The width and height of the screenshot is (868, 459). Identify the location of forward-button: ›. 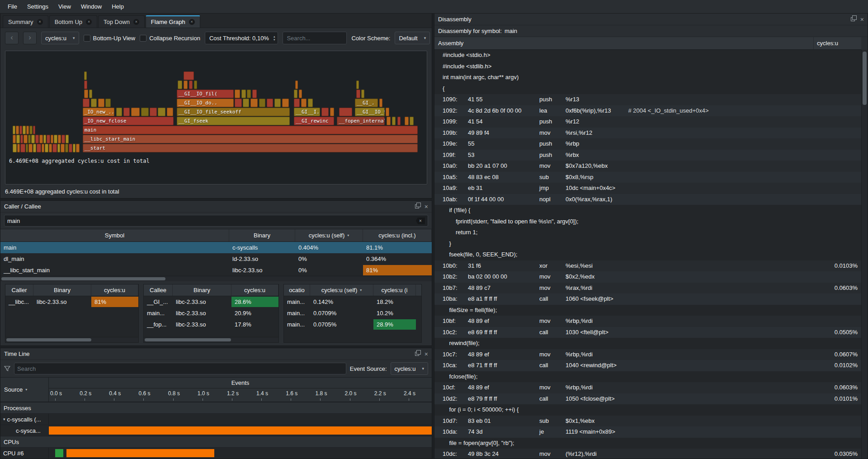
(30, 38).